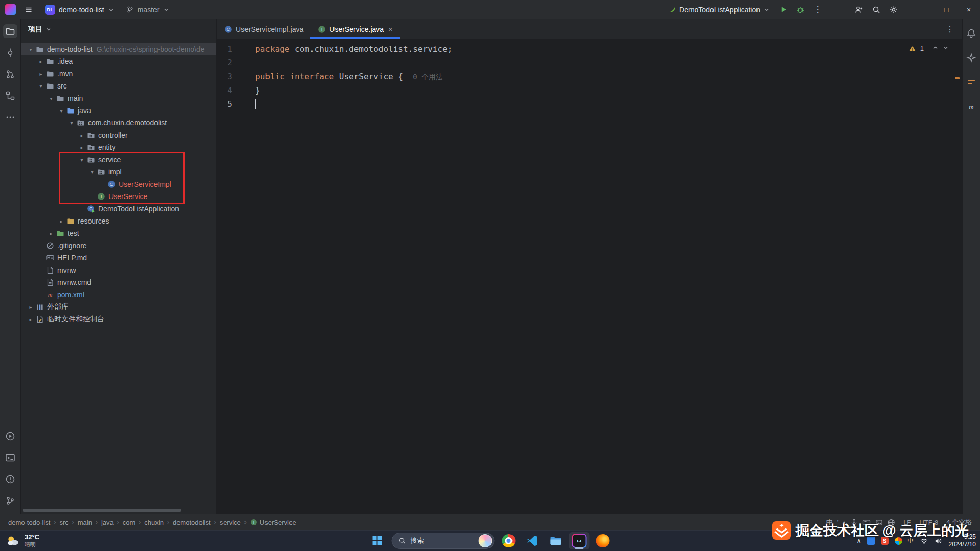 This screenshot has width=980, height=551. Describe the element at coordinates (866, 522) in the screenshot. I see `keyboard-icon` at that location.